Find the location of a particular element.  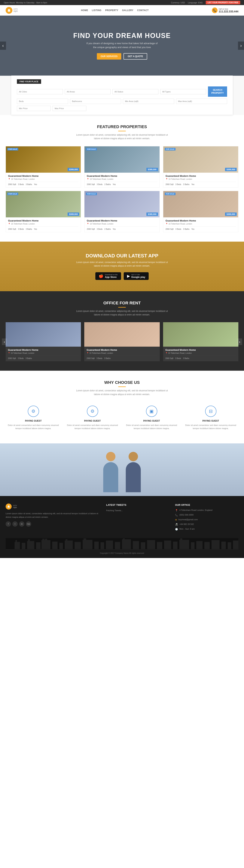

hero-next-arrow: › is located at coordinates (241, 46).